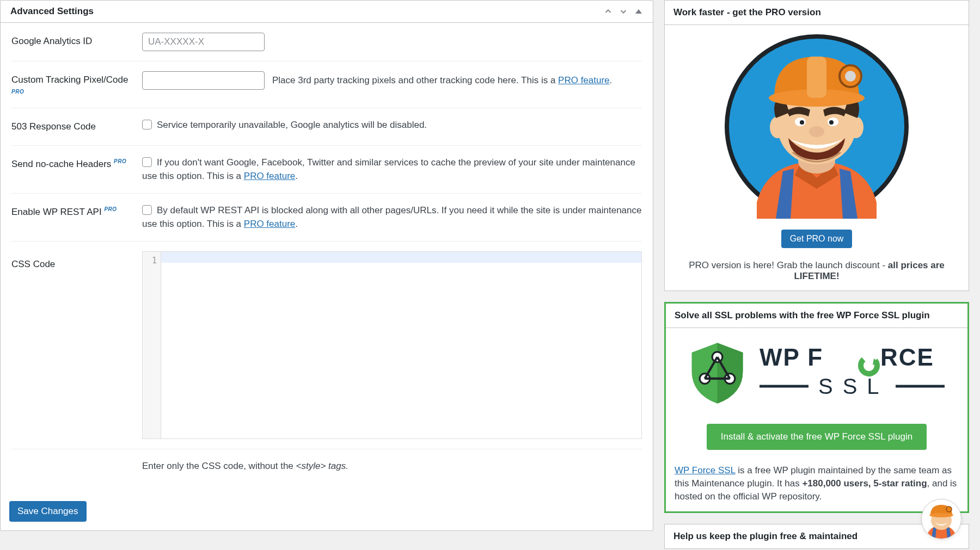  I want to click on install-ssl-button: Install & activate the free WP Force SSL…, so click(817, 437).